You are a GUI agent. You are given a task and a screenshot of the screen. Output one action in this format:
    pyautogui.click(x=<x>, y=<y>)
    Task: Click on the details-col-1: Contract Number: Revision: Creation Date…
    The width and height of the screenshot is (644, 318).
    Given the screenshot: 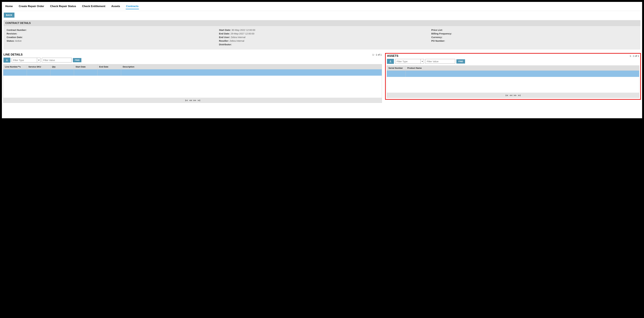 What is the action you would take?
    pyautogui.click(x=110, y=38)
    